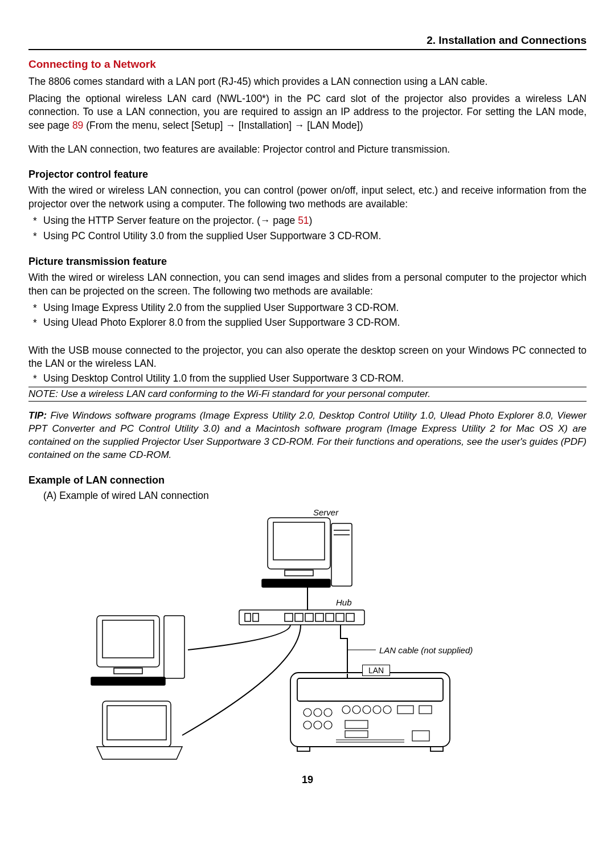 This screenshot has width=615, height=868. Describe the element at coordinates (308, 228) in the screenshot. I see `projector-list: Using the HTTP Server feature on the pro…` at that location.